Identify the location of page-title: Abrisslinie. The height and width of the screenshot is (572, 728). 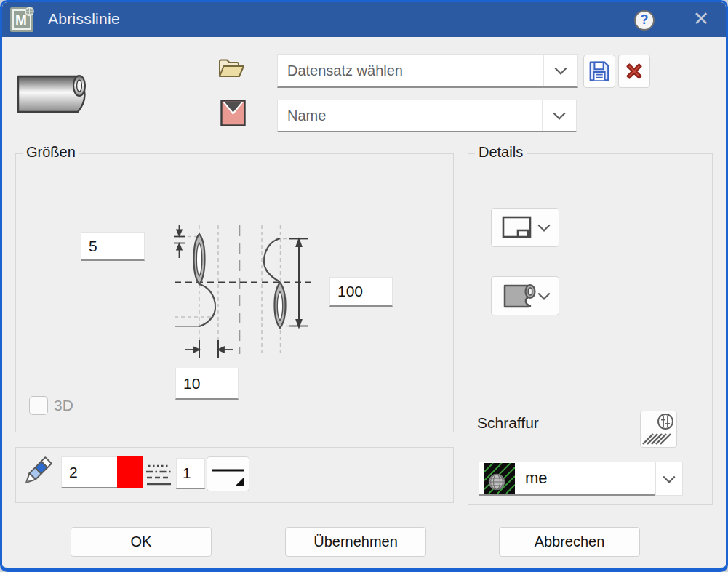
(84, 19).